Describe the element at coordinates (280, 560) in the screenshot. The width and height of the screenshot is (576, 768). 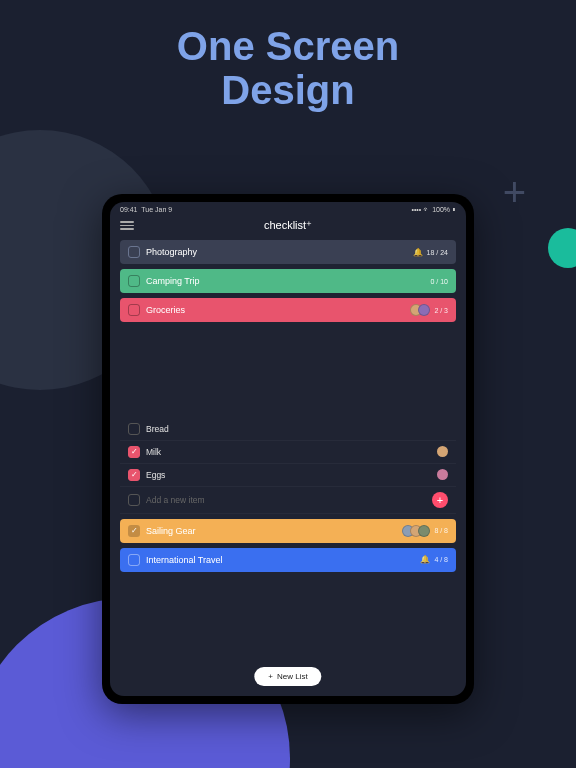
I see `list-title: International Travel` at that location.